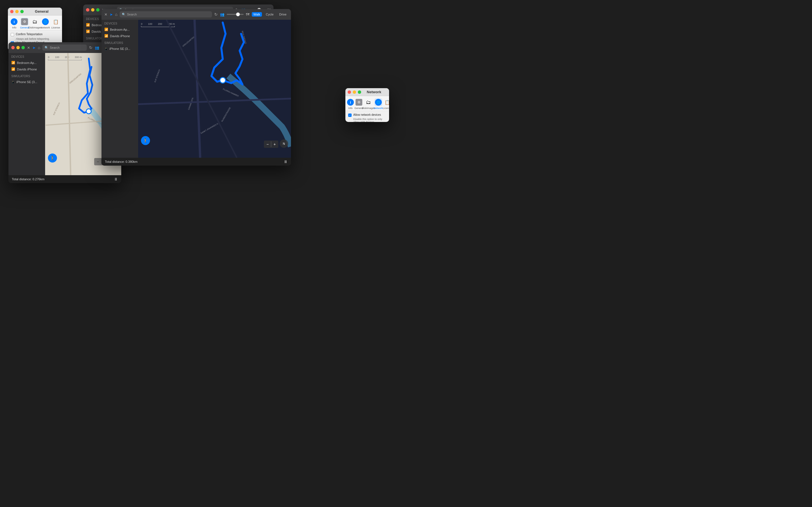 The image size is (812, 507). I want to click on network-toolbar-license: 📋 License, so click(386, 104).